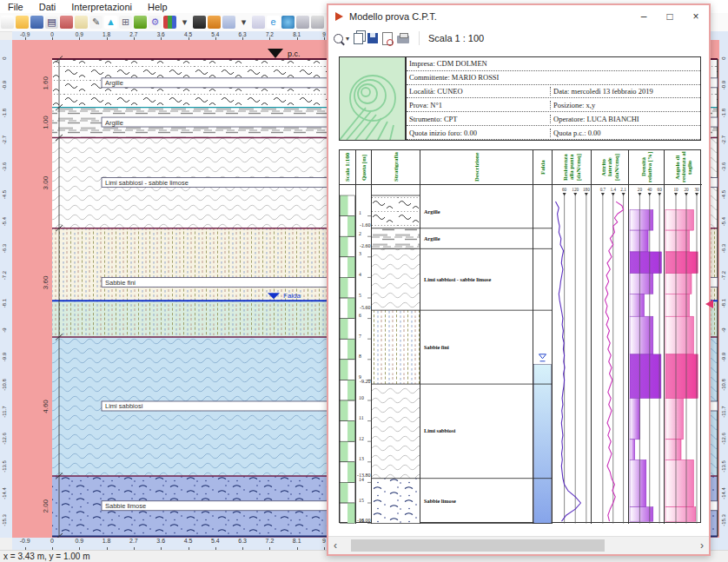 Image resolution: width=728 pixels, height=562 pixels. What do you see at coordinates (360, 254) in the screenshot?
I see `svg-text: 3` at bounding box center [360, 254].